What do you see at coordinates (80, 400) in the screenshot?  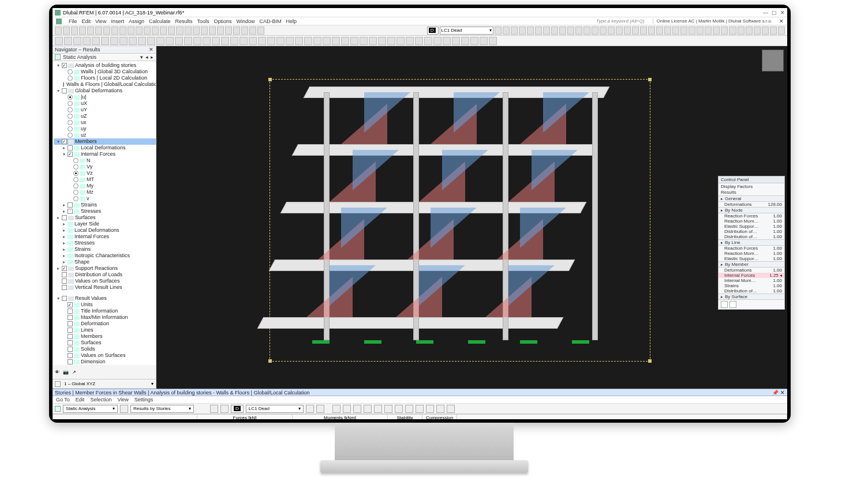 I see `results-menu-edit: Edit` at bounding box center [80, 400].